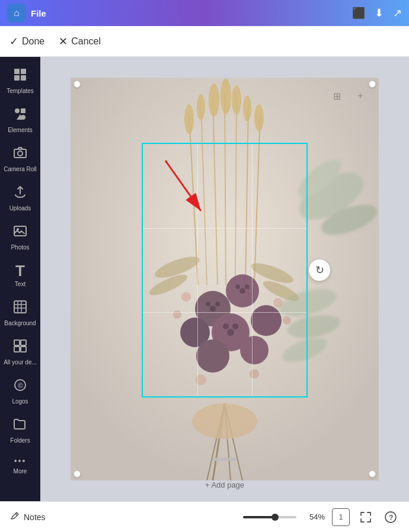 The image size is (409, 532). I want to click on bottom-bar: Notes 54% 1 ?, so click(204, 517).